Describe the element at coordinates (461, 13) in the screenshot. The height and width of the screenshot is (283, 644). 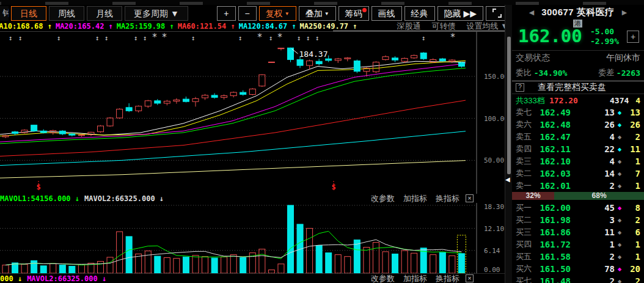
I see `toolbar-button-隐藏 ▶▶: 隐藏 ▶▶` at that location.